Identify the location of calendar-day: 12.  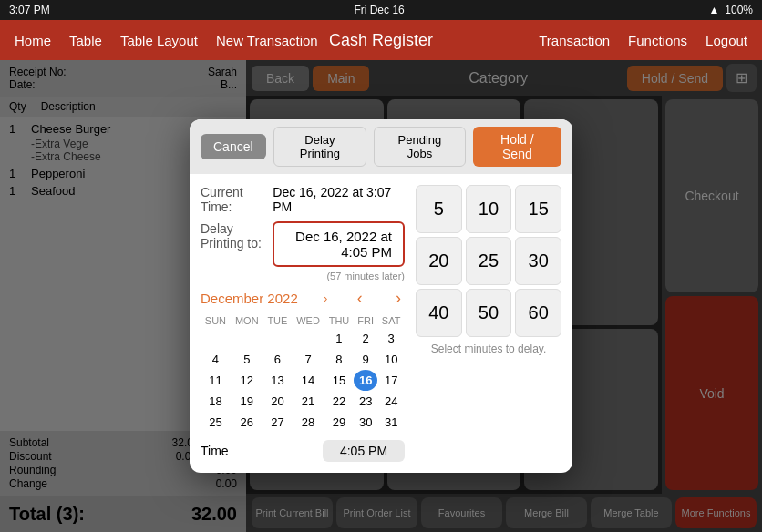
(247, 381).